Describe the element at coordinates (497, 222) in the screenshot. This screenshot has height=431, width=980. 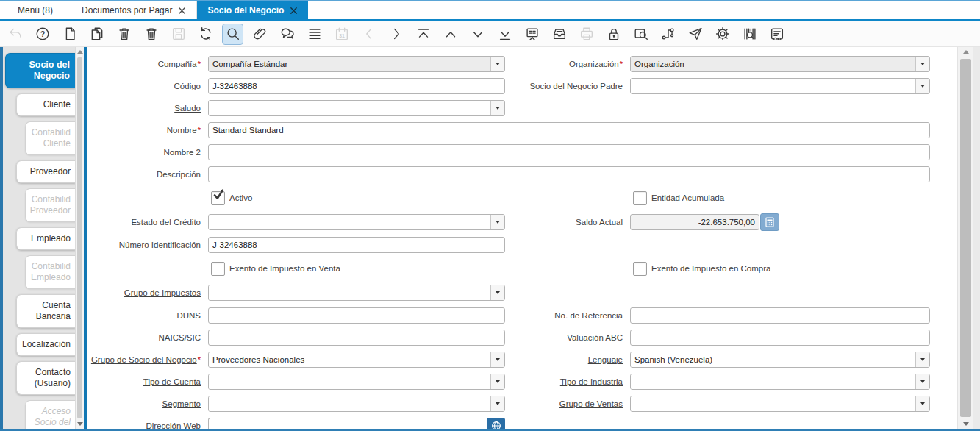
I see `estado-del-credito-dropdown-button` at that location.